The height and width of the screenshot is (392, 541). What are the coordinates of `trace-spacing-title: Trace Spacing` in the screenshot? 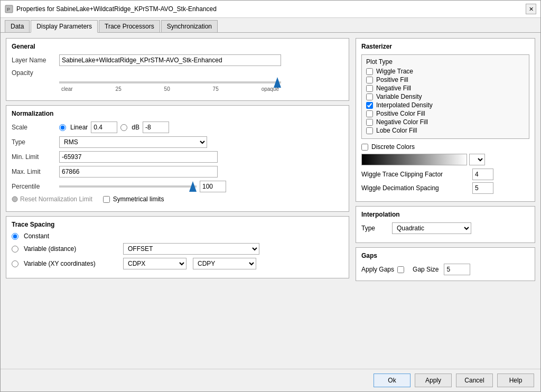 It's located at (178, 225).